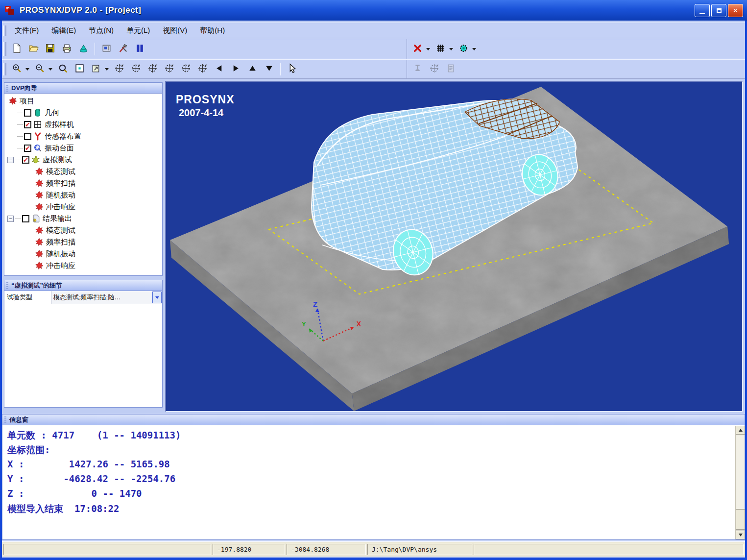  What do you see at coordinates (152, 69) in the screenshot?
I see `rotate-y-pos-button` at bounding box center [152, 69].